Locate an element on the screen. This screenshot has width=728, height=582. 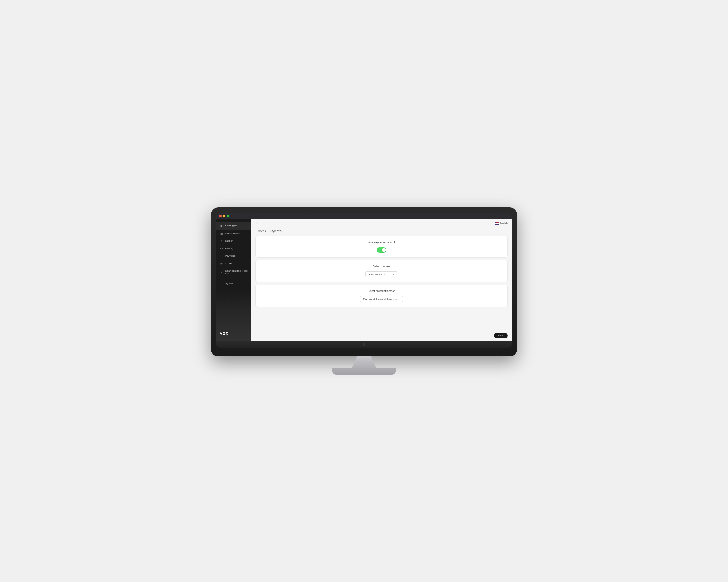
monitor-inner: ⊞ e-Chargers ▦ Global statistics ○ Suppo… is located at coordinates (364, 280).